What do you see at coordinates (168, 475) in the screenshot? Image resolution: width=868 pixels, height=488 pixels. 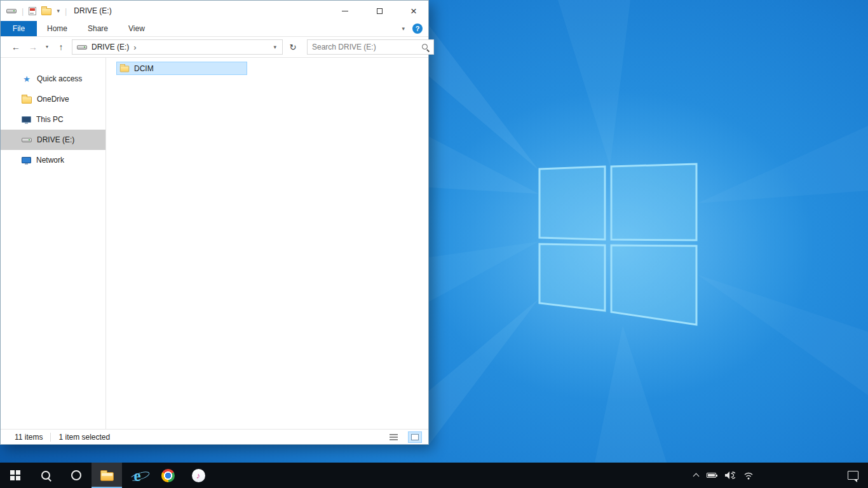 I see `taskbar-chrome-button` at bounding box center [168, 475].